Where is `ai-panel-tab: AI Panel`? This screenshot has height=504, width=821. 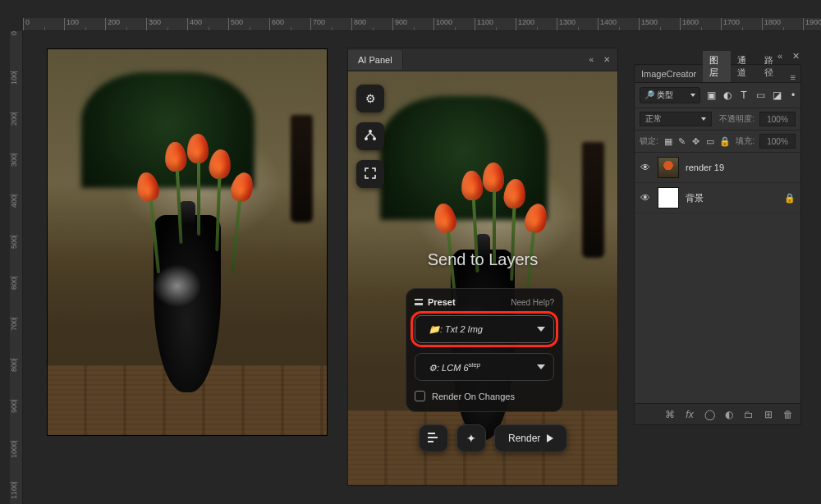 ai-panel-tab: AI Panel is located at coordinates (376, 60).